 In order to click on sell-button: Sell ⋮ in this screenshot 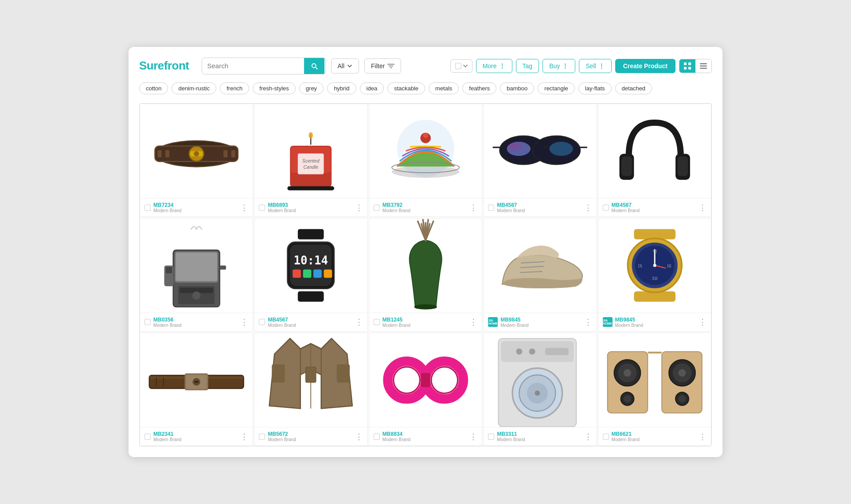, I will do `click(595, 66)`.